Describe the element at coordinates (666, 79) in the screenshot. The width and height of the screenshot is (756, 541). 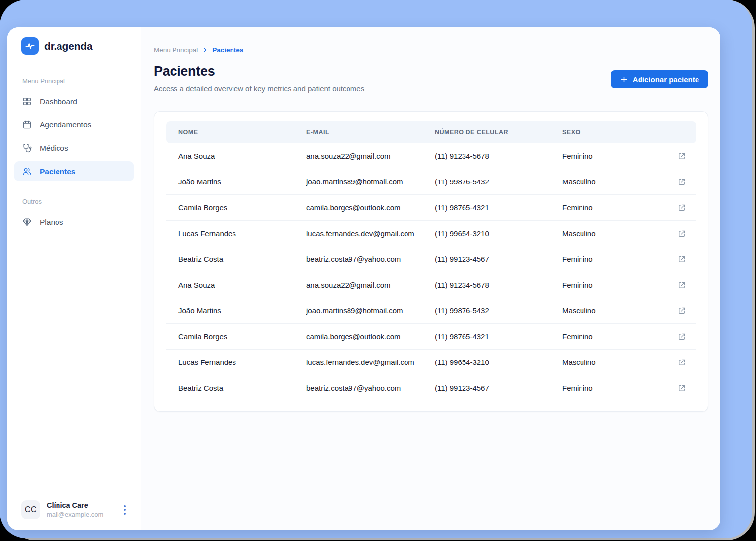
I see `add-patient-button-label: Adicionar paciente` at that location.